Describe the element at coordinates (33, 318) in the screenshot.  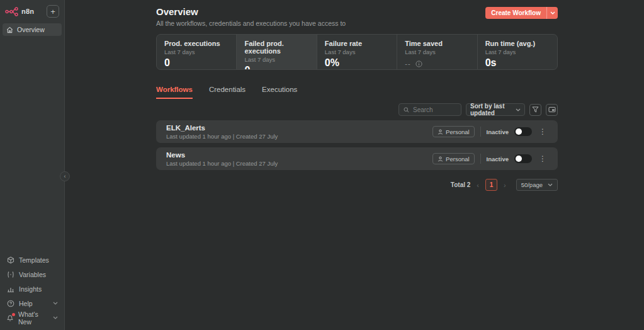
I see `sidebar-item-label: What's New` at that location.